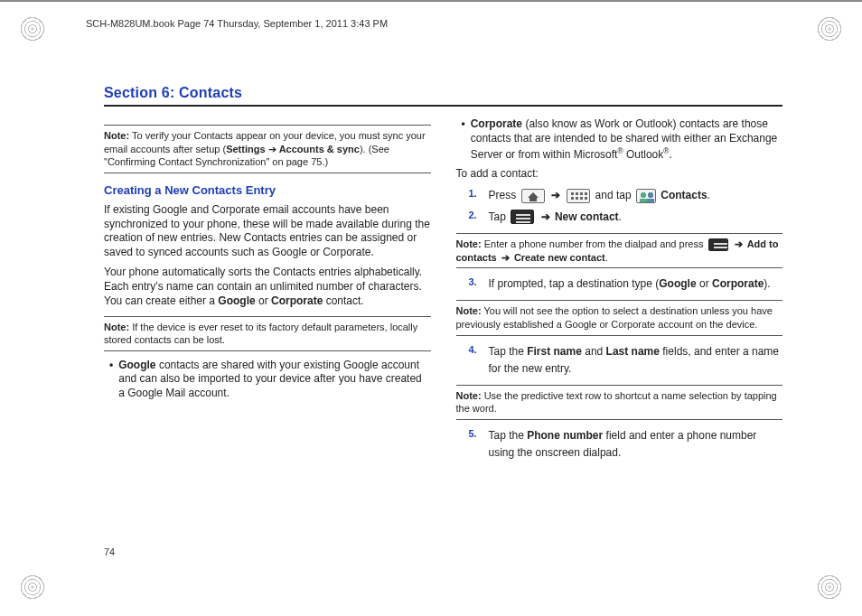 The image size is (862, 616). Describe the element at coordinates (627, 139) in the screenshot. I see `bullet-text: Corporate (also know as Work or Outlook)…` at that location.